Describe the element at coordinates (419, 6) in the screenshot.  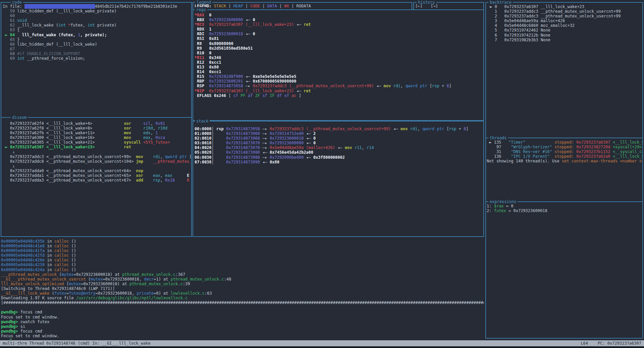
I see `history-back-button: [←]` at that location.